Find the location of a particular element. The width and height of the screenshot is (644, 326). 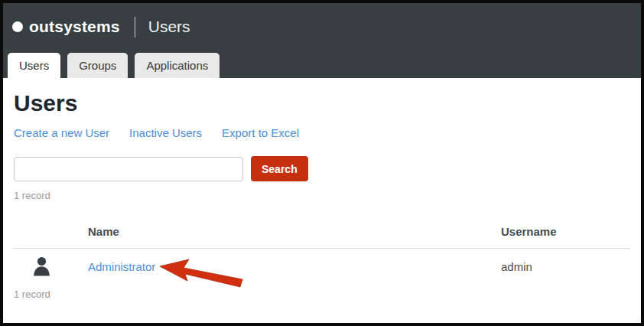

table-row: Administrator admin is located at coordinates (322, 263).